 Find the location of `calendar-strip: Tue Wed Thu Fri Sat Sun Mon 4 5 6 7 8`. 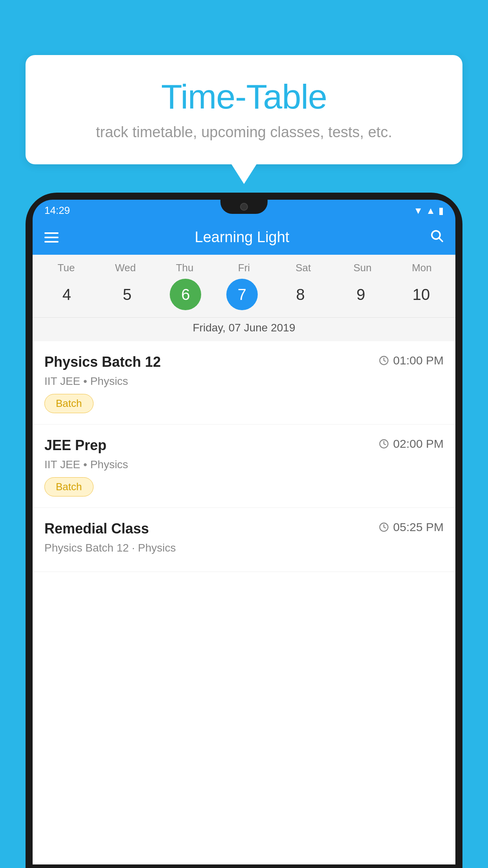

calendar-strip: Tue Wed Thu Fri Sat Sun Mon 4 5 6 7 8 is located at coordinates (244, 298).